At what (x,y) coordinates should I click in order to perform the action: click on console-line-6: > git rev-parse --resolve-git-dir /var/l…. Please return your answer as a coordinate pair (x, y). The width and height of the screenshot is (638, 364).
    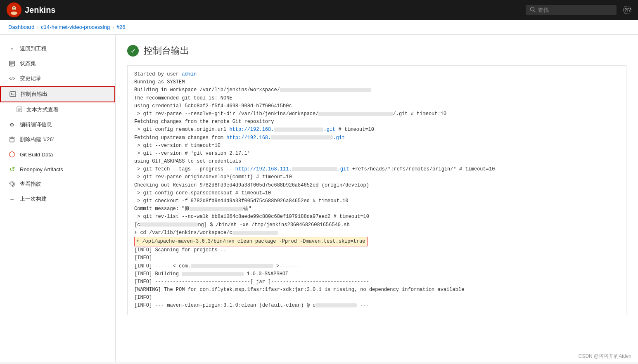
    Looking at the image, I should click on (377, 114).